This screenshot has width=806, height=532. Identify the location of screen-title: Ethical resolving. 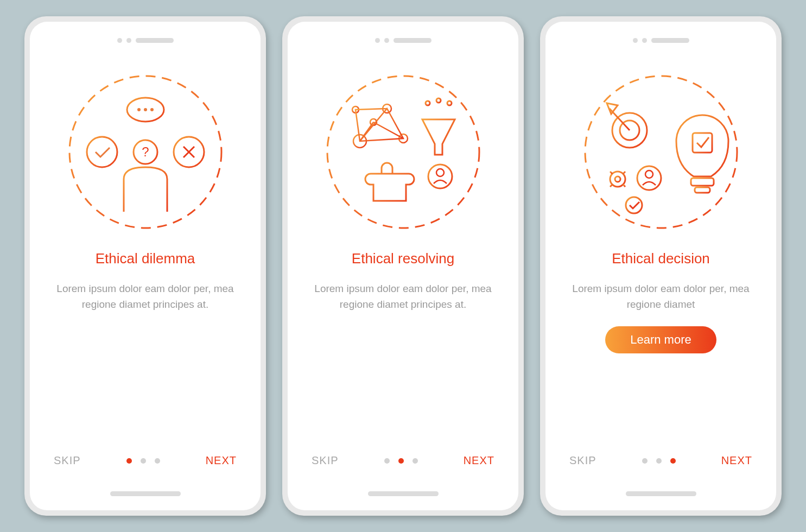
(403, 258).